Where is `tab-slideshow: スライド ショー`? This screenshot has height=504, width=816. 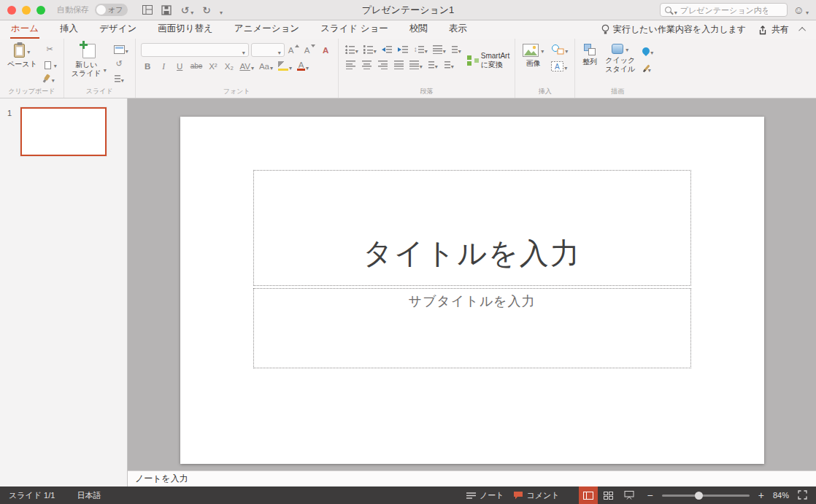 tab-slideshow: スライド ショー is located at coordinates (355, 29).